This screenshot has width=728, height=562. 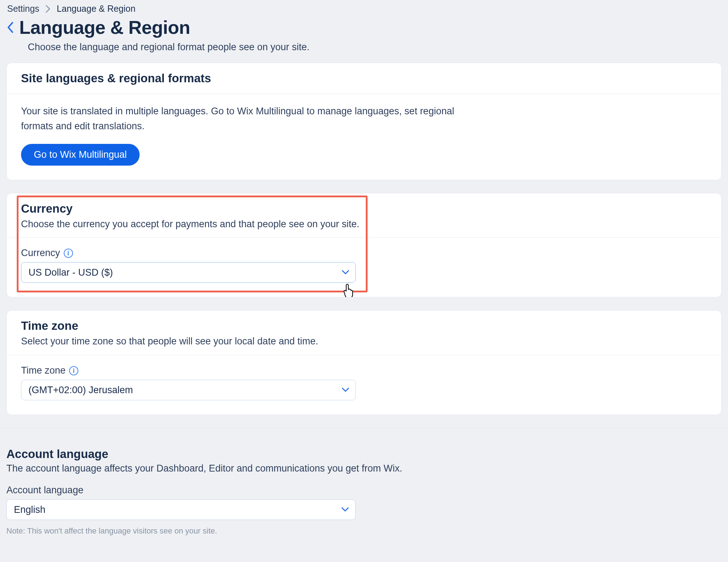 What do you see at coordinates (45, 490) in the screenshot?
I see `account-language-field-label: Account language` at bounding box center [45, 490].